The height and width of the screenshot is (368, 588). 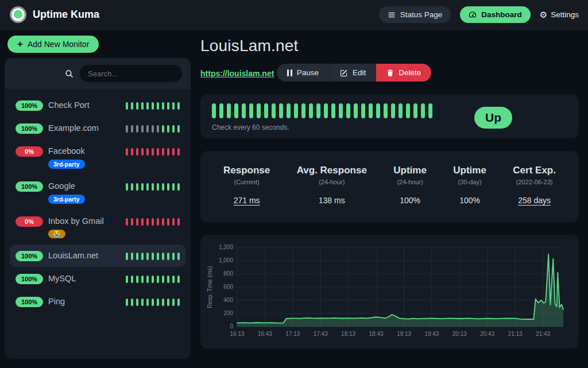 What do you see at coordinates (320, 334) in the screenshot?
I see `svg-text: 17:43` at bounding box center [320, 334].